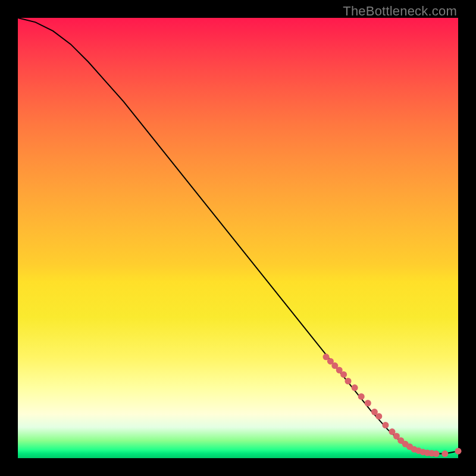 The image size is (476, 476). What do you see at coordinates (400, 11) in the screenshot?
I see `watermark-text: TheBottleneck.com` at bounding box center [400, 11].